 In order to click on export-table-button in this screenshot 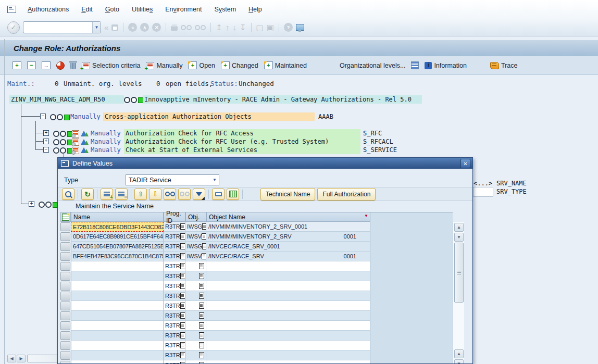, I will do `click(233, 194)`.